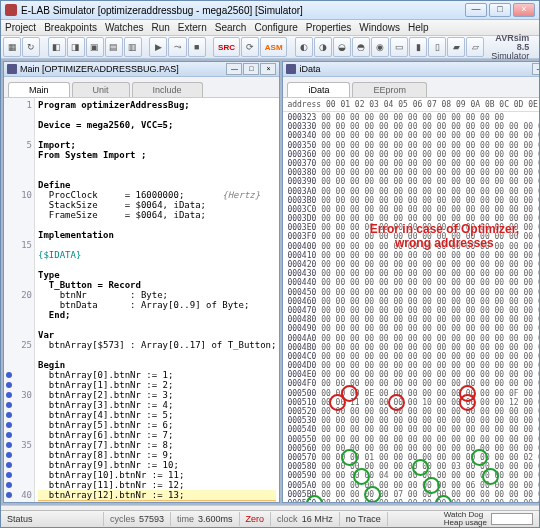 The height and width of the screenshot is (528, 540). Describe the element at coordinates (57, 47) in the screenshot. I see `tool-icon: ◧` at that location.